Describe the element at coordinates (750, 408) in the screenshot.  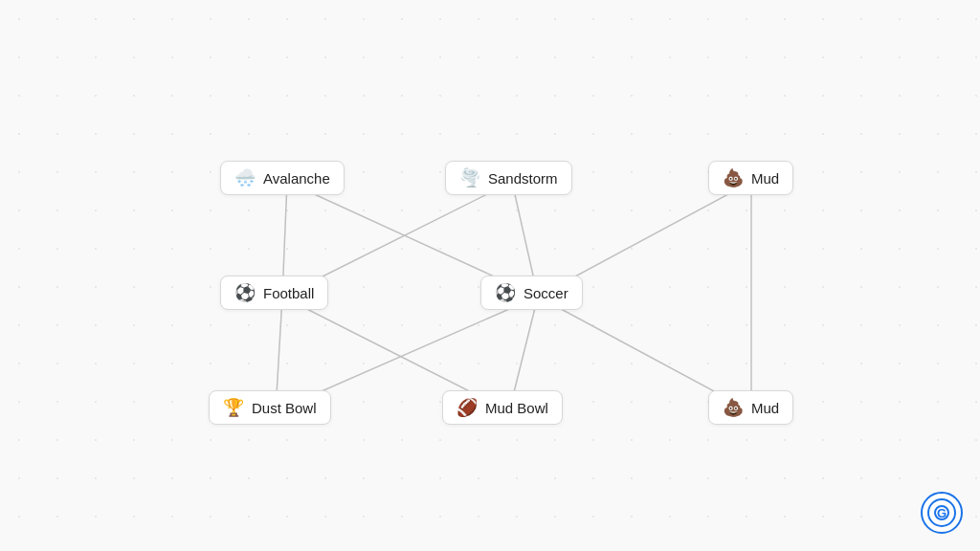
I see `node-mud2: 💩Mud` at that location.